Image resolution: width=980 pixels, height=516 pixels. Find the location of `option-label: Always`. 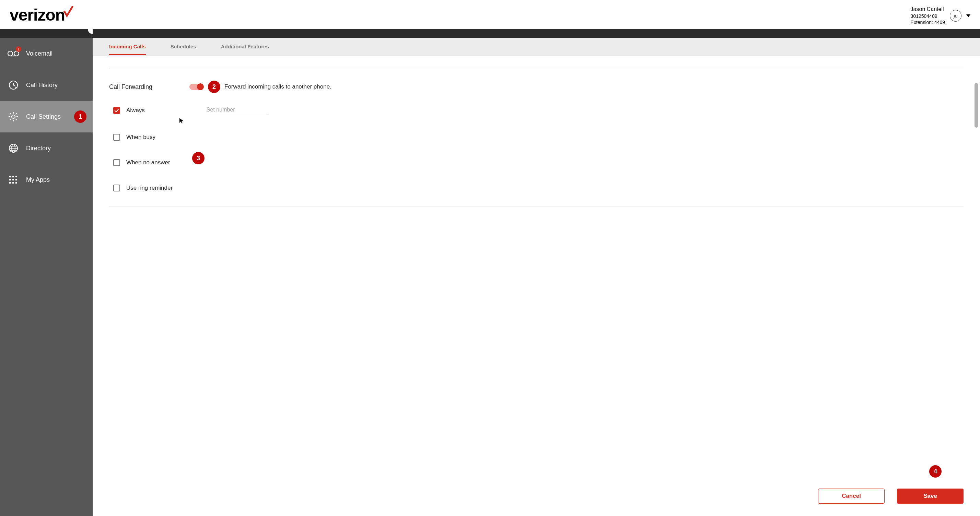

option-label: Always is located at coordinates (135, 111).